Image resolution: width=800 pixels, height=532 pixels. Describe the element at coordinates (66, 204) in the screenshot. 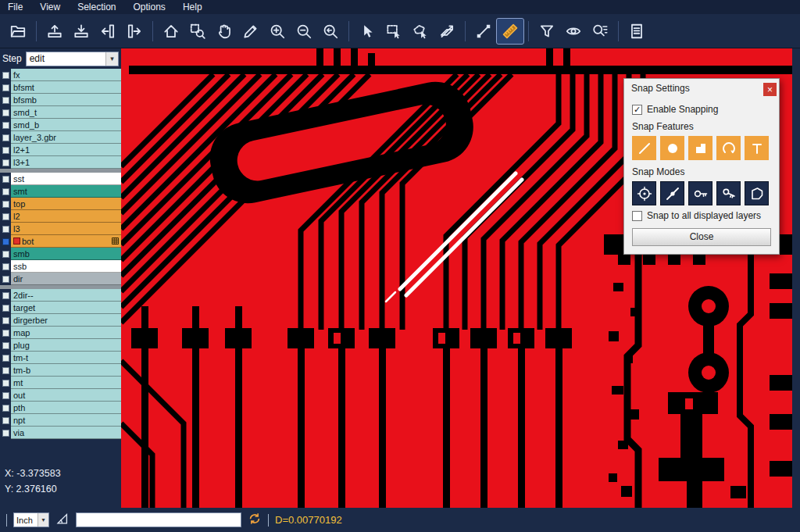

I see `layer-name-cell: top` at that location.